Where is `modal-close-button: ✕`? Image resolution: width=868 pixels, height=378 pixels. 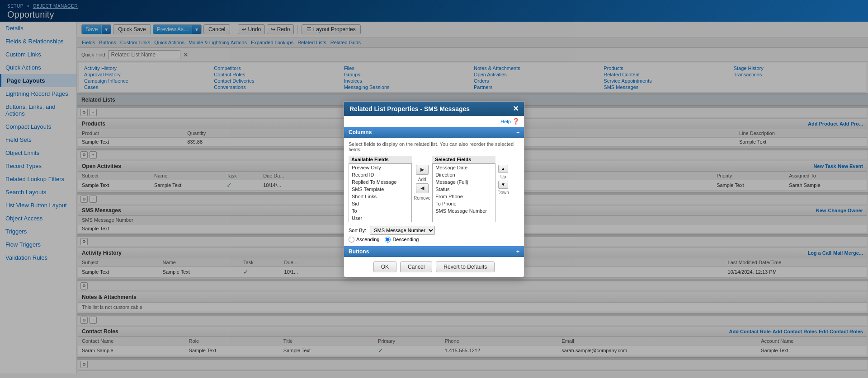 modal-close-button: ✕ is located at coordinates (515, 109).